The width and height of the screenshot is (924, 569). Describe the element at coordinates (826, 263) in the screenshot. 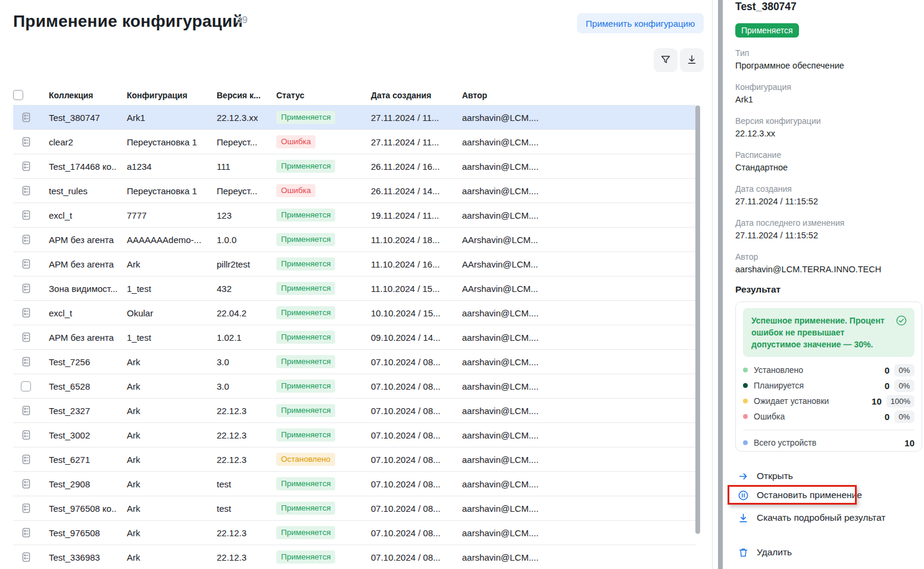

I see `panel-field: Авторaarshavin@LCM.TERRA.INNO.TECH` at that location.